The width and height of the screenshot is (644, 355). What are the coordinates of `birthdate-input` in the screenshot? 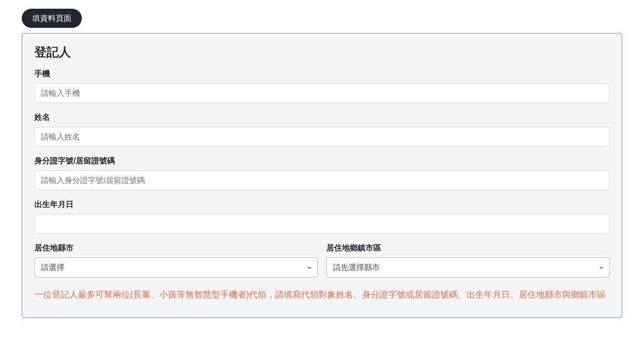 It's located at (322, 224).